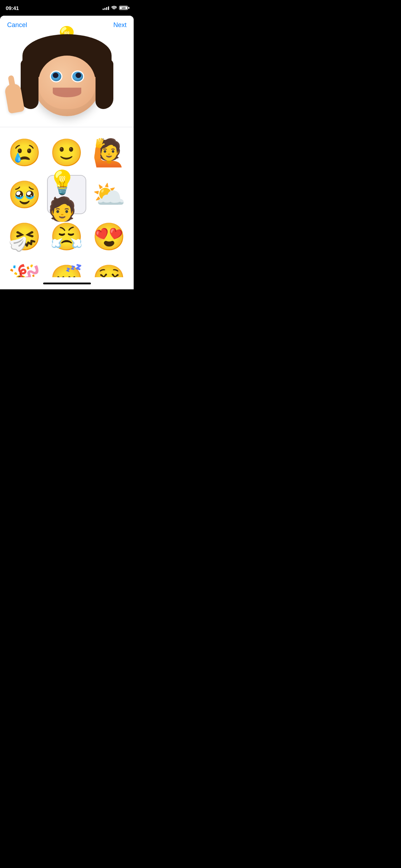 The width and height of the screenshot is (401, 868). Describe the element at coordinates (25, 237) in the screenshot. I see `sticker-blowing-nose: 🤧` at that location.